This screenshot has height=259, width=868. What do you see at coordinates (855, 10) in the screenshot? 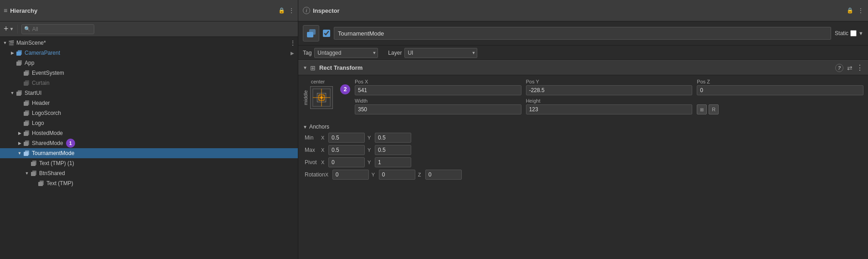
I see `inspector-header-icons: 🔒 ⋮` at bounding box center [855, 10].